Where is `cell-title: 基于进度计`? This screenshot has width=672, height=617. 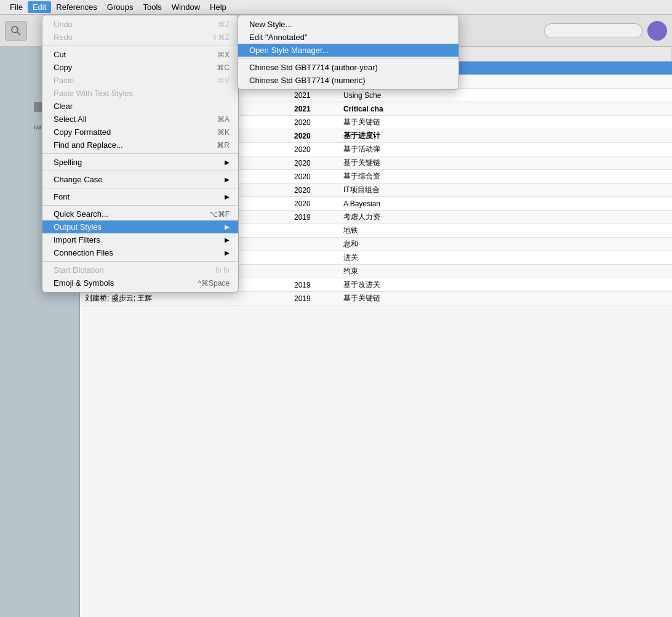
cell-title: 基于进度计 is located at coordinates (505, 135).